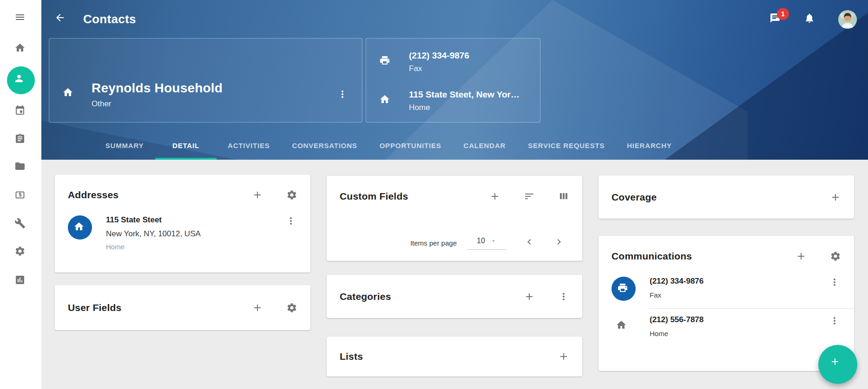  What do you see at coordinates (453, 62) in the screenshot?
I see `quick-info-fax: (212) 334-9876 Fax` at bounding box center [453, 62].